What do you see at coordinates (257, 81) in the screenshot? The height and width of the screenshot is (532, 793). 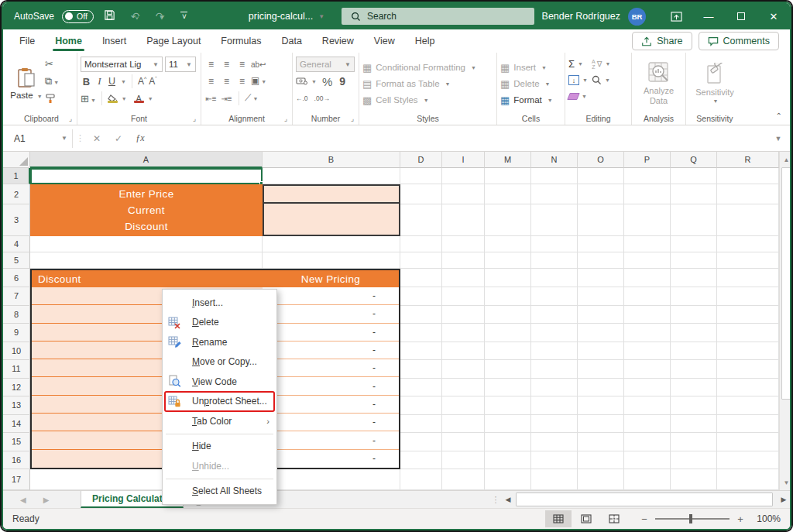 I see `merge-center-icon: ▣▼` at bounding box center [257, 81].